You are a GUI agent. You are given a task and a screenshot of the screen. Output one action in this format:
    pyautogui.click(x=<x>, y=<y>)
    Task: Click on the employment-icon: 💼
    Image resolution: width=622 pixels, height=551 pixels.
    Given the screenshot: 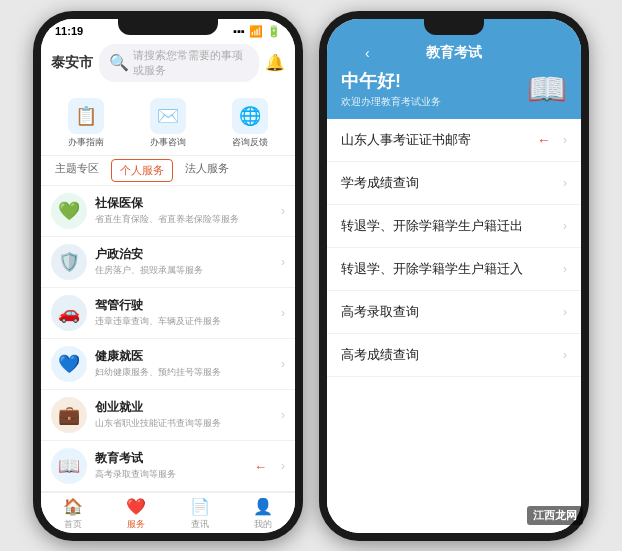 What is the action you would take?
    pyautogui.click(x=69, y=415)
    